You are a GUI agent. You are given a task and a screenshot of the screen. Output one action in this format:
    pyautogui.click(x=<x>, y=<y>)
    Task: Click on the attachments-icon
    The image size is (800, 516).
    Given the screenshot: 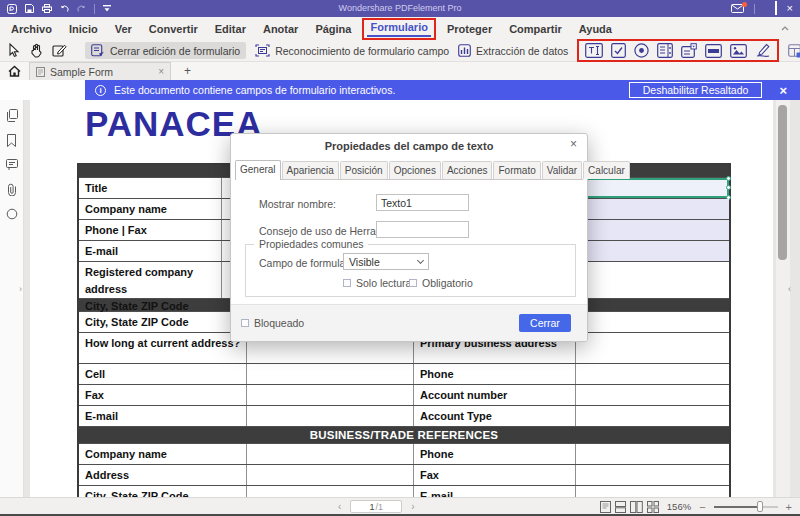 What is the action you would take?
    pyautogui.click(x=12, y=190)
    